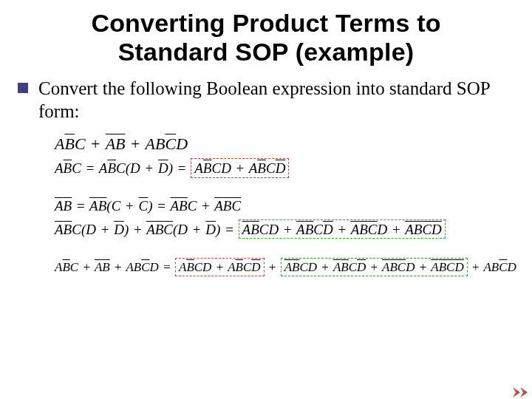 This screenshot has height=399, width=532. What do you see at coordinates (284, 206) in the screenshot?
I see `math-step-2a: AB = AB(C + C) = ABC + ABC` at bounding box center [284, 206].